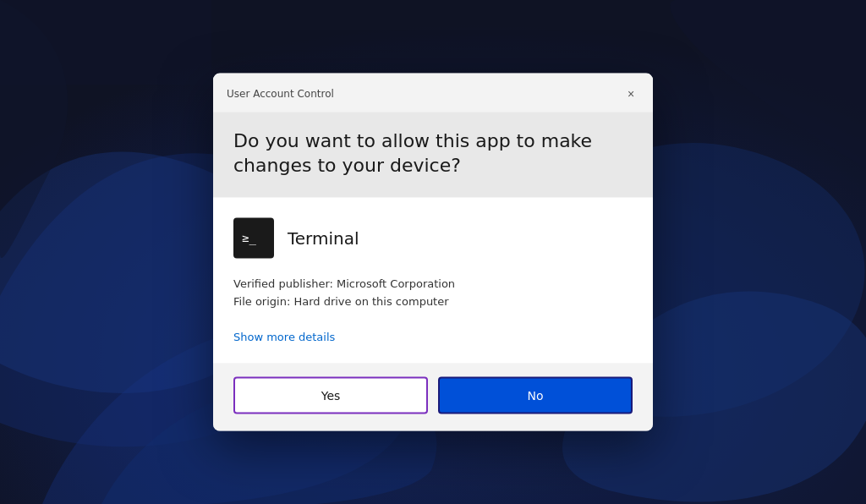 The image size is (866, 504). Describe the element at coordinates (433, 397) in the screenshot. I see `dialog-footer: Yes No` at that location.